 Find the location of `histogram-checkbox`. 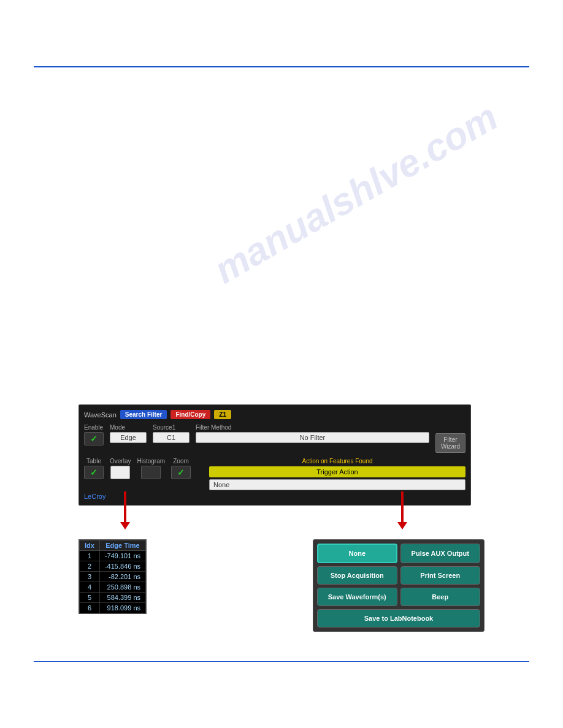

histogram-checkbox is located at coordinates (151, 472).